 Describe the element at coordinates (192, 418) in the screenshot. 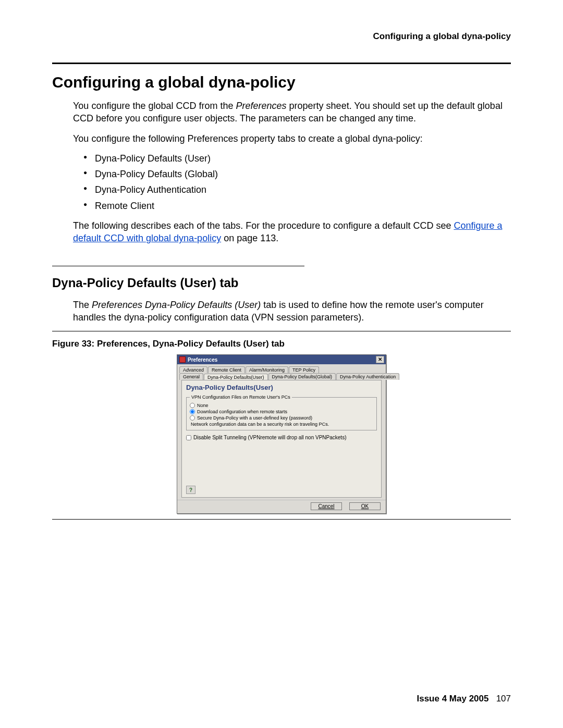

I see `radio-secure` at that location.